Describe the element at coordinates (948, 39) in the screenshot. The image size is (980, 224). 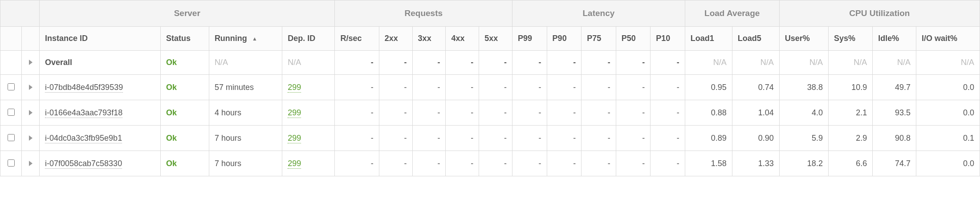
I see `col-iowait: I/O wait%` at that location.